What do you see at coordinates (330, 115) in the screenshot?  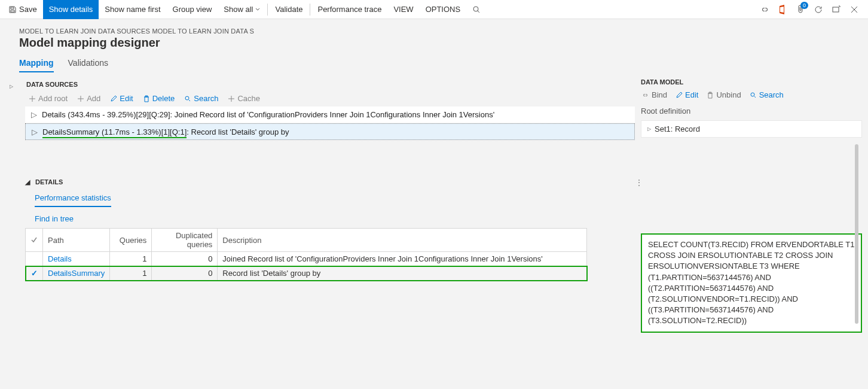 I see `tree-row-details: ▷ Details (343.4ms - 39.25%)[29][Q:29]: …` at bounding box center [330, 115].